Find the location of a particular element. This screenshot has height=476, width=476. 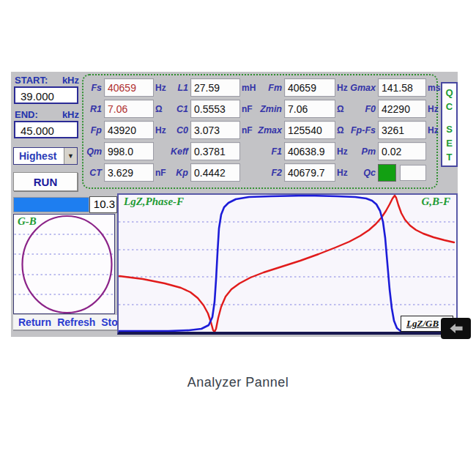

field-value-keff: 0.3781 is located at coordinates (215, 151).